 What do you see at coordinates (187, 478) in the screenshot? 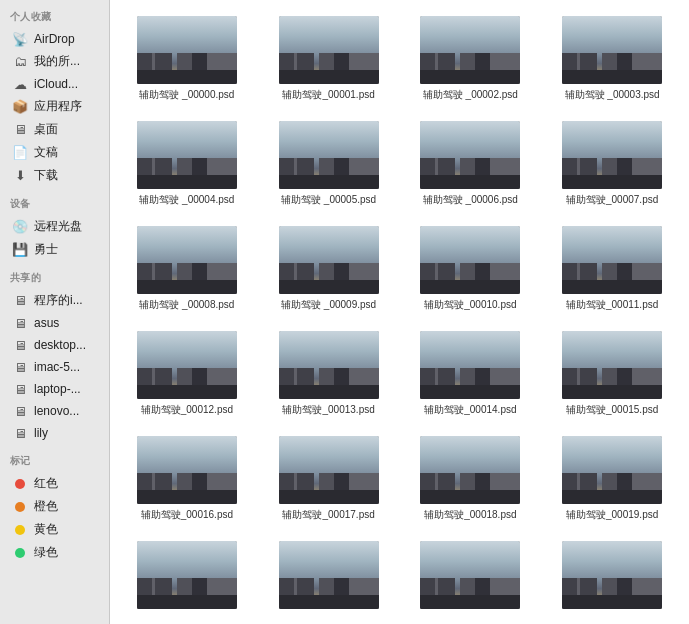
I see `file-item: 辅助驾驶_00016.psd` at bounding box center [187, 478].